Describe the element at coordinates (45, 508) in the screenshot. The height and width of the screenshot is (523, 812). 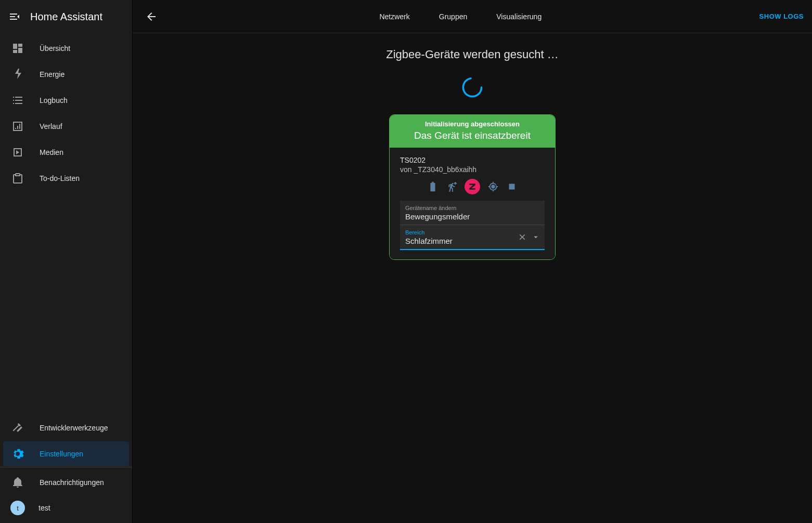
I see `sidebar-item-label: test` at that location.